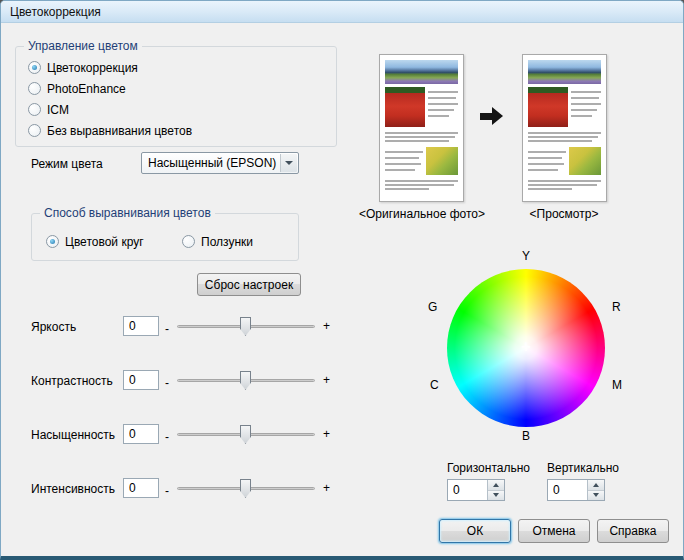  What do you see at coordinates (583, 468) in the screenshot?
I see `vertical-label: Вертикально` at bounding box center [583, 468].